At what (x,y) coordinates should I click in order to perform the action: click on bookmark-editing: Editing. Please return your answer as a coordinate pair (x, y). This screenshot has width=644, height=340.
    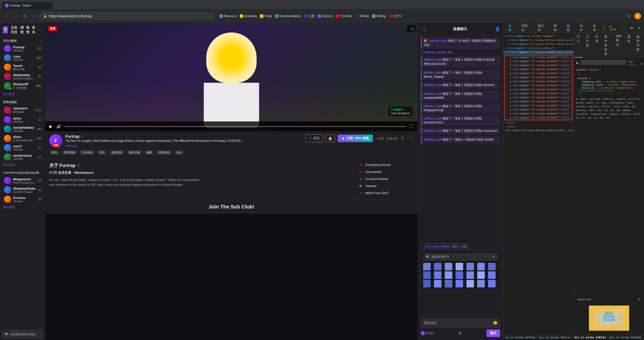
    Looking at the image, I should click on (379, 16).